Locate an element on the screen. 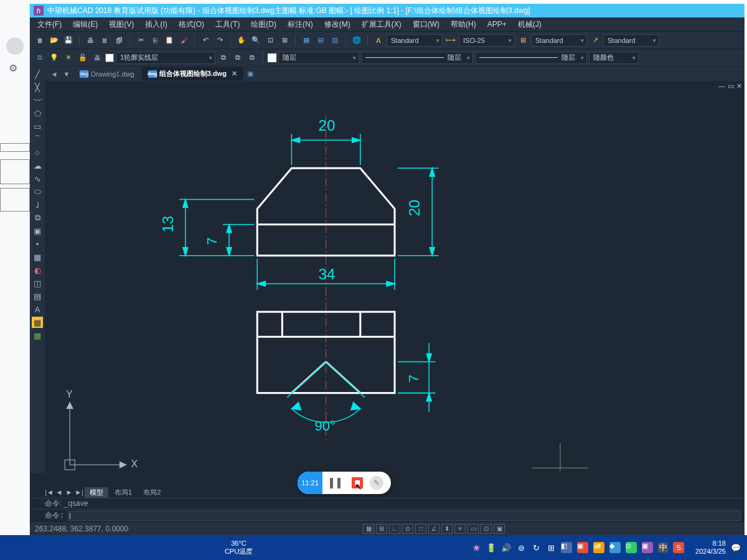 The height and width of the screenshot is (560, 747). hatch-icon: ▦ is located at coordinates (37, 257).